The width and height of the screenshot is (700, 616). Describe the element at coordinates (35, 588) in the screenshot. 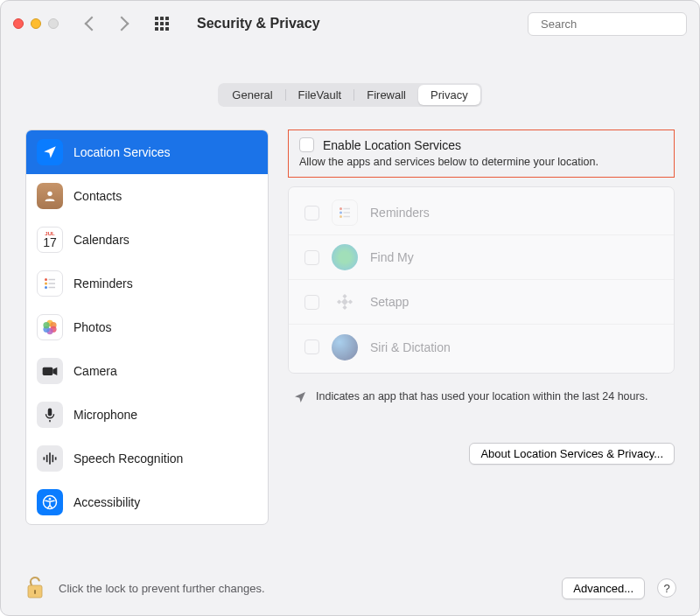

I see `lock-icon` at that location.